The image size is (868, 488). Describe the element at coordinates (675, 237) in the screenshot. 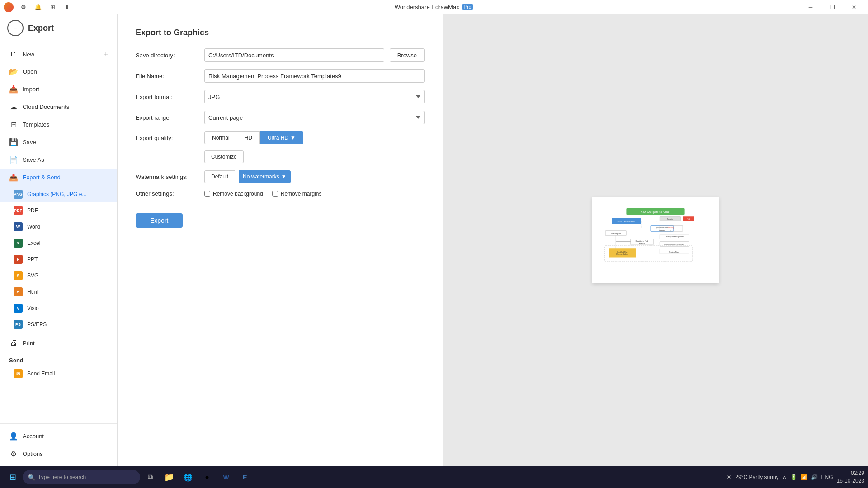

I see `svg-text: Develop Risk Responses` at that location.